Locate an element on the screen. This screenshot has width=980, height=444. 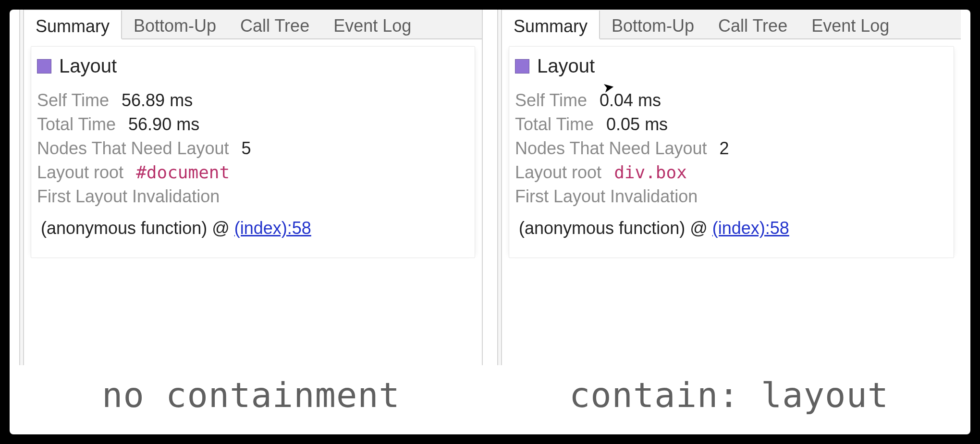
caption-left: no containment is located at coordinates (251, 397).